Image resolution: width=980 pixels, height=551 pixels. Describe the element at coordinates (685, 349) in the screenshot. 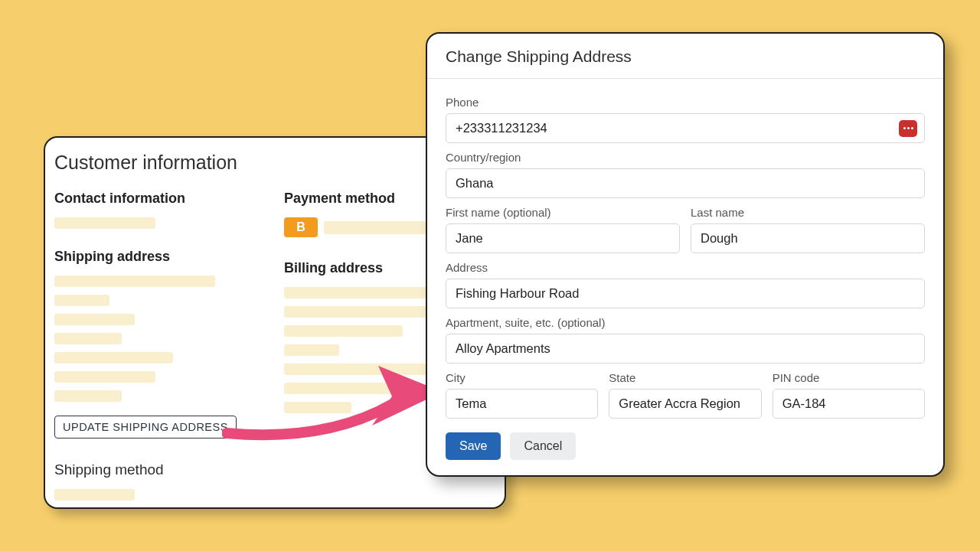

I see `apartment-input` at that location.